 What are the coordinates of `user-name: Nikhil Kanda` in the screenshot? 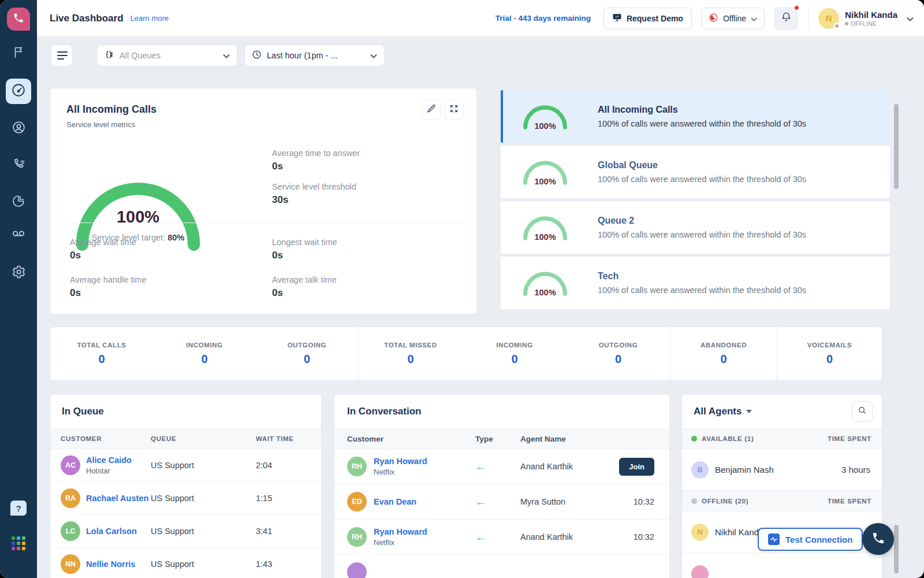 It's located at (871, 15).